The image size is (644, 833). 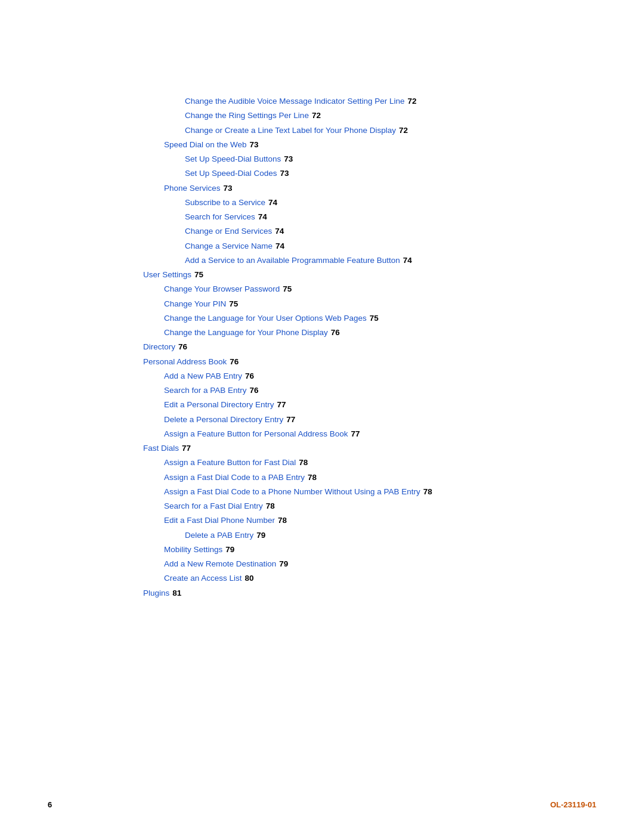 What do you see at coordinates (222, 289) in the screenshot?
I see `toc-link-change-browser-password: Change Your Browser Password` at bounding box center [222, 289].